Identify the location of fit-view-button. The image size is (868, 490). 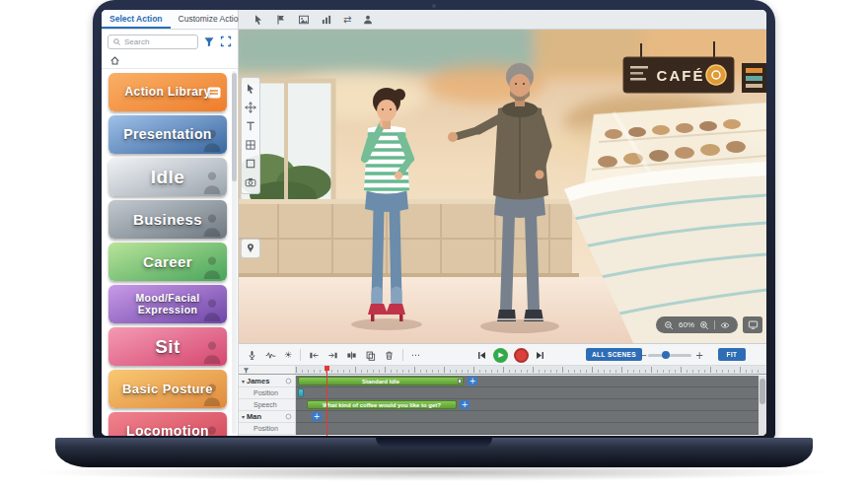
(753, 325).